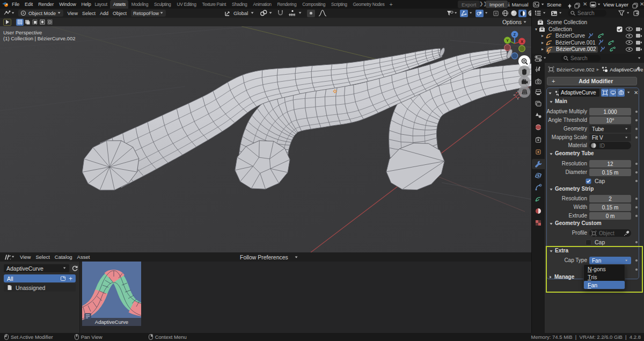  I want to click on svg-text: Z, so click(515, 34).